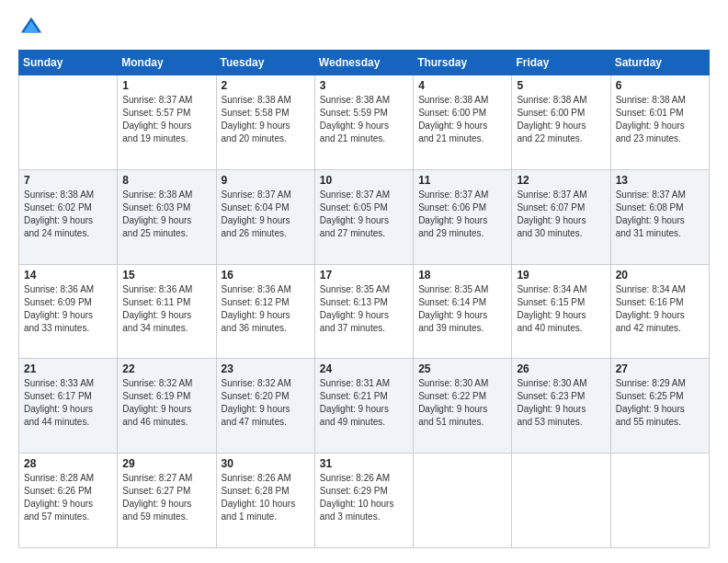 This screenshot has width=728, height=563. Describe the element at coordinates (265, 63) in the screenshot. I see `weekday-header-tuesday: Tuesday` at that location.